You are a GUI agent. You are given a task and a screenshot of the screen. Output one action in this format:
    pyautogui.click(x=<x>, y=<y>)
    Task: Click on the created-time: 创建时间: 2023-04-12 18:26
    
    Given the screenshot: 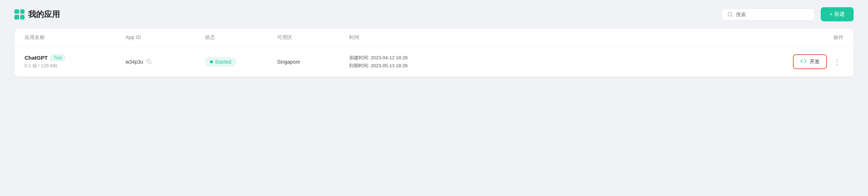 What is the action you would take?
    pyautogui.click(x=564, y=58)
    